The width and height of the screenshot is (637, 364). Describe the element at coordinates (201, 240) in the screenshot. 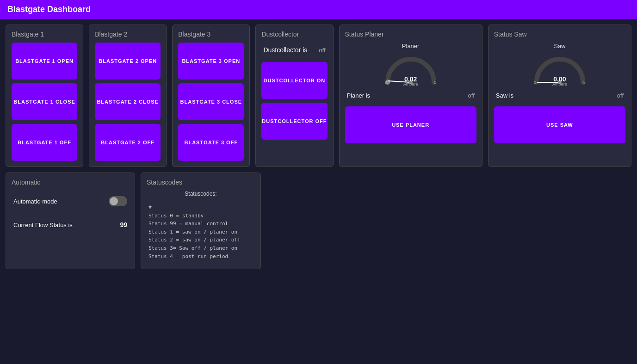

I see `statuscode-line-4: Status 2 = saw on / planer off` at that location.